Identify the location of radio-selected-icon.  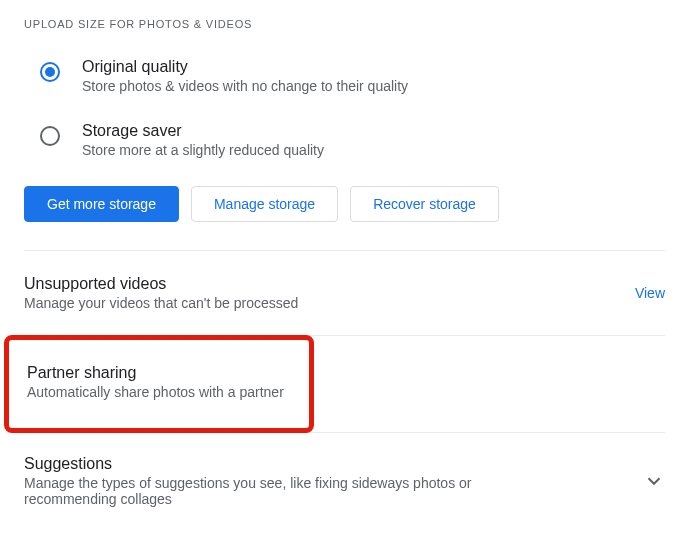
(50, 72).